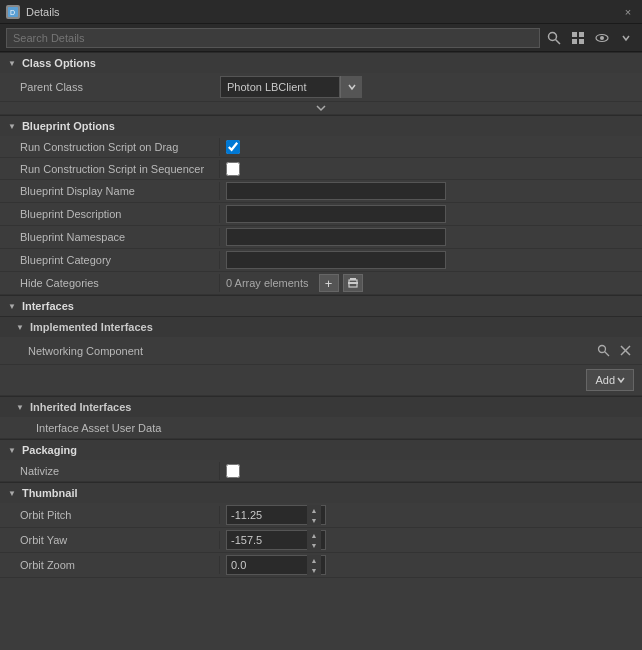 The height and width of the screenshot is (650, 642). I want to click on orbit-yaw-input: -157.5, so click(267, 540).